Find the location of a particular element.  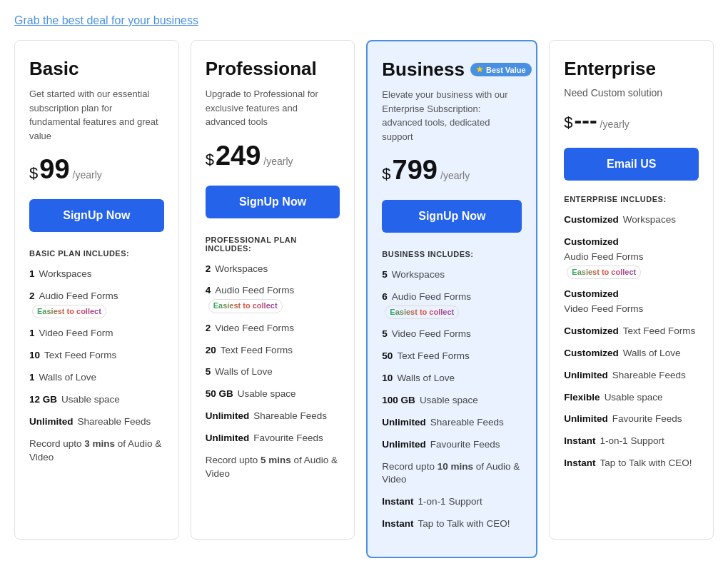

signup-btn-basic: SignUp Now is located at coordinates (97, 216).